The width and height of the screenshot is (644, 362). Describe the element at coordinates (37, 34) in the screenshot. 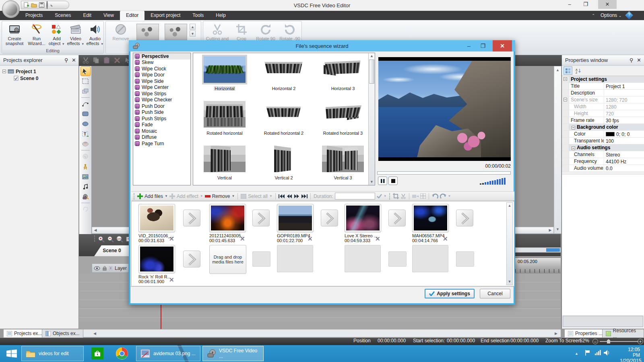

I see `ribbon-run-wizard-button: RunWizard...` at that location.